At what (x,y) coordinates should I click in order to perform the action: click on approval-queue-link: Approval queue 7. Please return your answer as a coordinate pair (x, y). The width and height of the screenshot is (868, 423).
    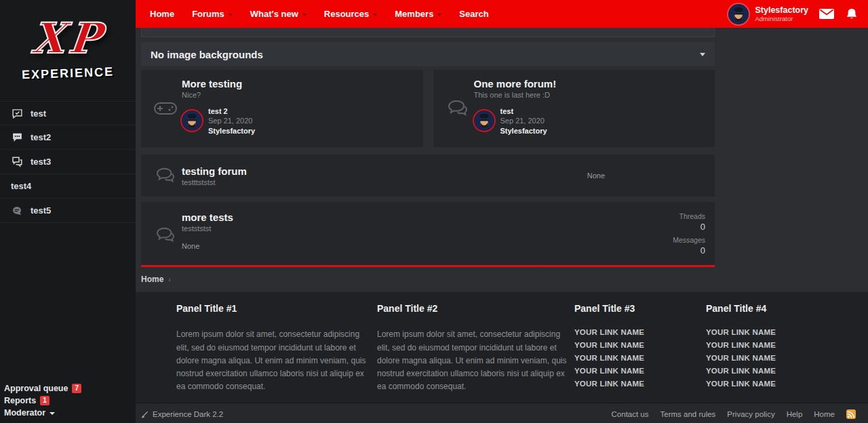
    Looking at the image, I should click on (66, 388).